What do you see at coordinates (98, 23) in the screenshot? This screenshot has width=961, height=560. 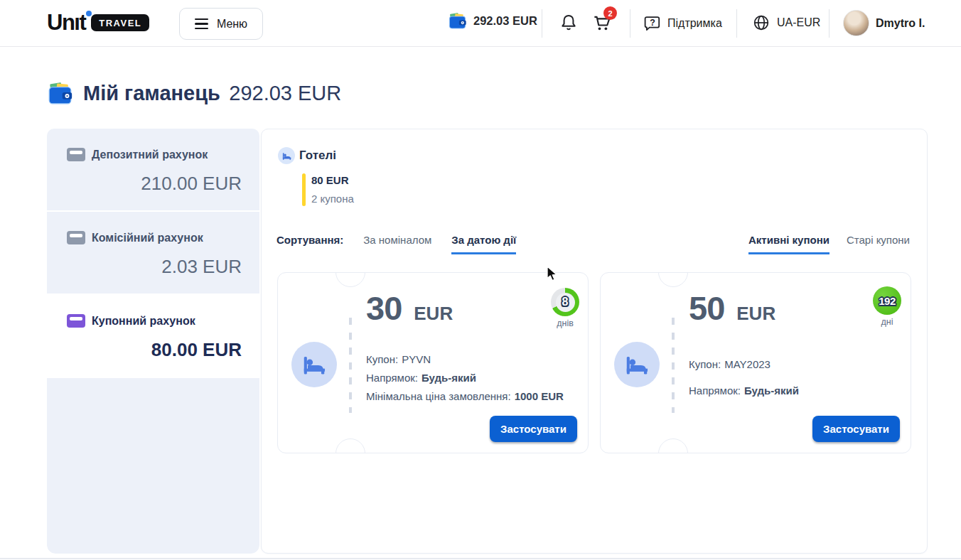 I see `logo: Unıt TRAVEL` at bounding box center [98, 23].